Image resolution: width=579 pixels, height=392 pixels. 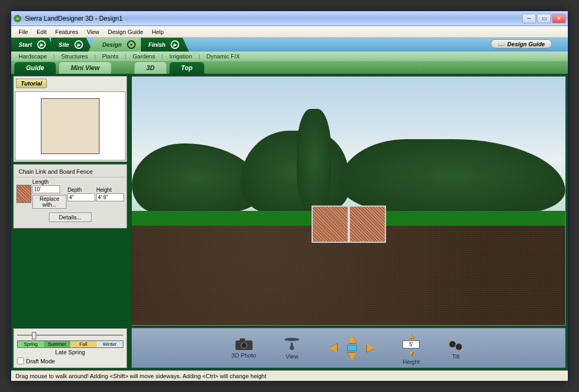 I want to click on minimize-button: ─, so click(x=529, y=19).